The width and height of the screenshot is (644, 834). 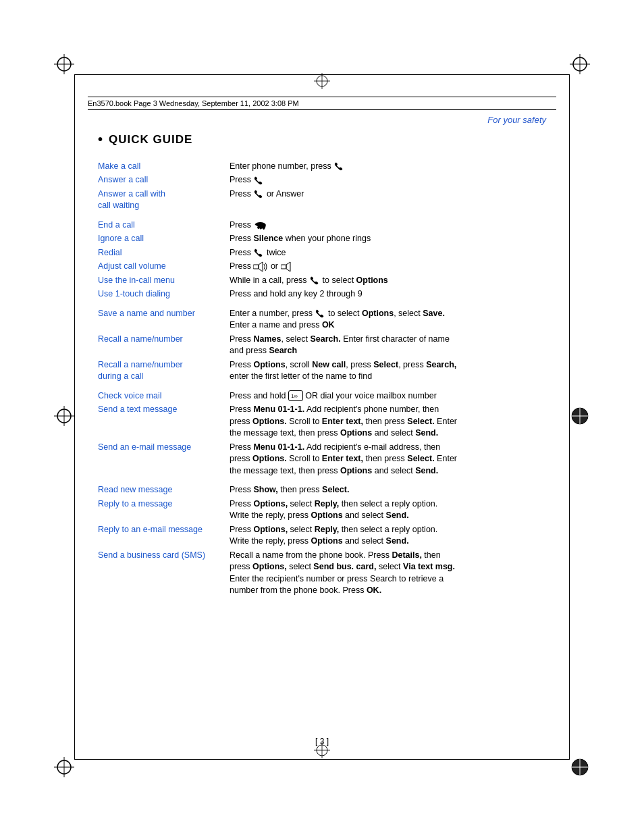 I want to click on label-reply-email: Reply to an e-mail message, so click(x=163, y=536).